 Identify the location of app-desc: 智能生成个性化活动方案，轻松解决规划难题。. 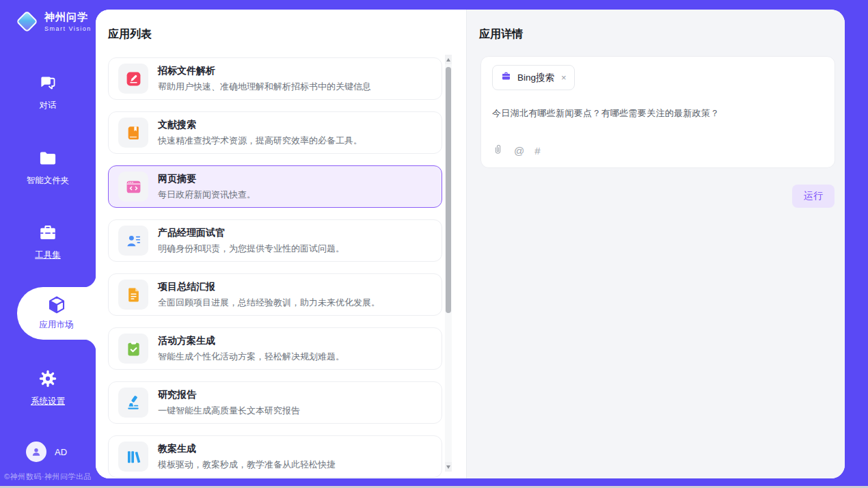
(252, 357).